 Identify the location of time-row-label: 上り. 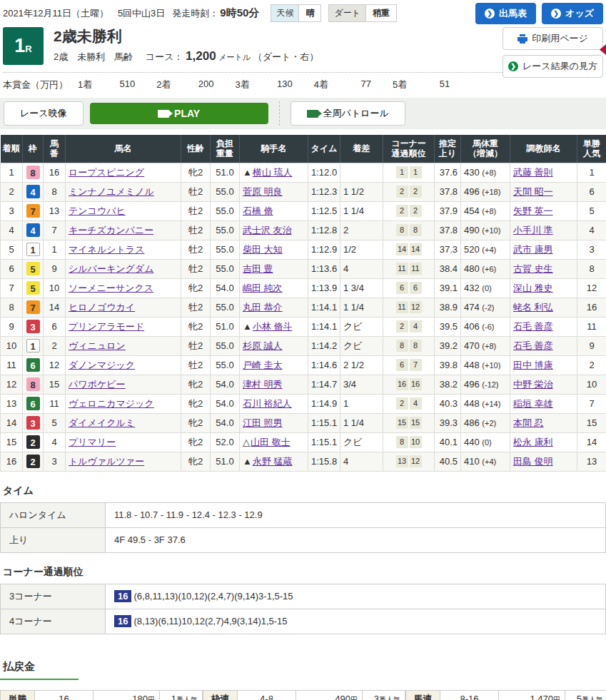
(53, 539).